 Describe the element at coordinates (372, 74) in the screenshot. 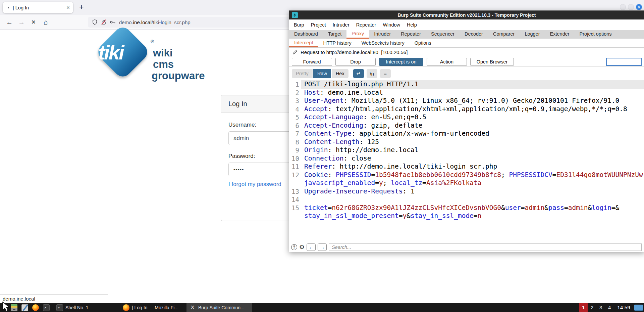

I see `newline-button: \n` at that location.